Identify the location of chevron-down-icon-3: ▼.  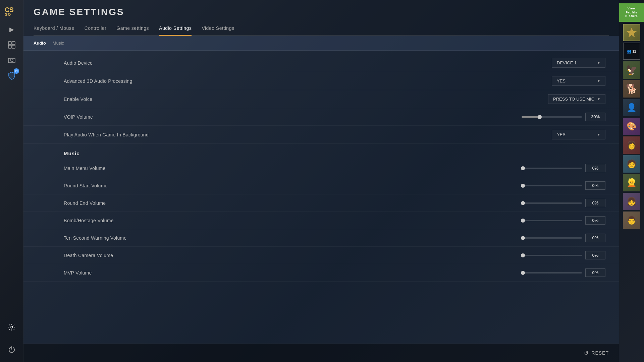
(599, 99).